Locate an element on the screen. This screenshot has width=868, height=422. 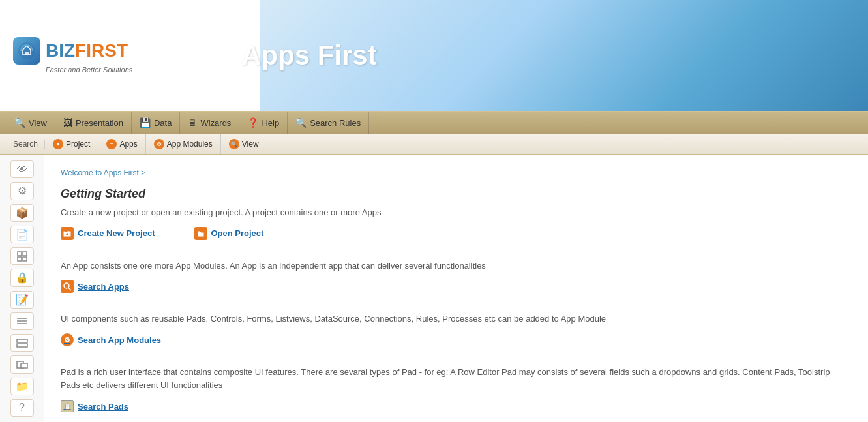
presentation-icon: 🖼 is located at coordinates (68, 123).